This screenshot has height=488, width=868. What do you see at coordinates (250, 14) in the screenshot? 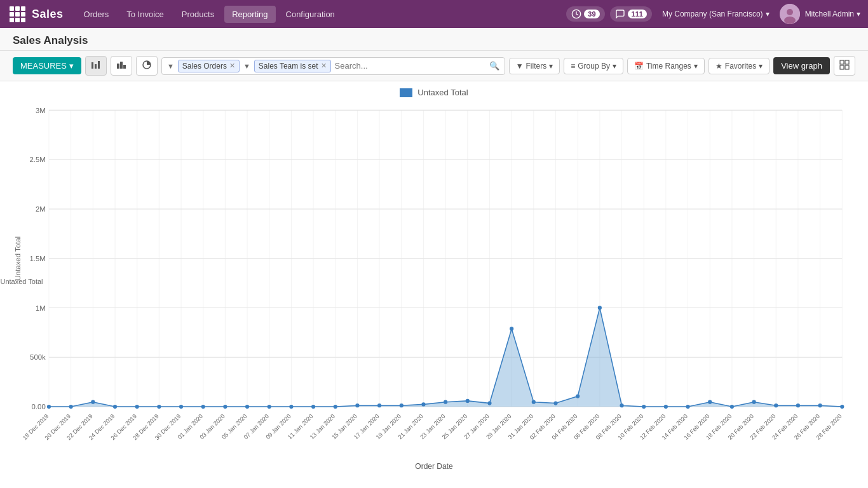
I see `nav-reporting: Reporting` at bounding box center [250, 14].